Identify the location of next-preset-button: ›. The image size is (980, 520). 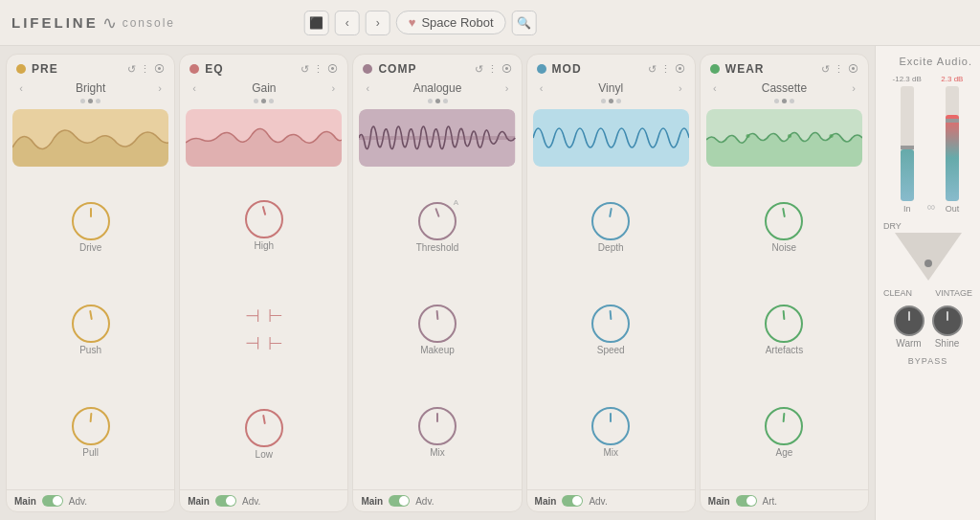
(378, 23).